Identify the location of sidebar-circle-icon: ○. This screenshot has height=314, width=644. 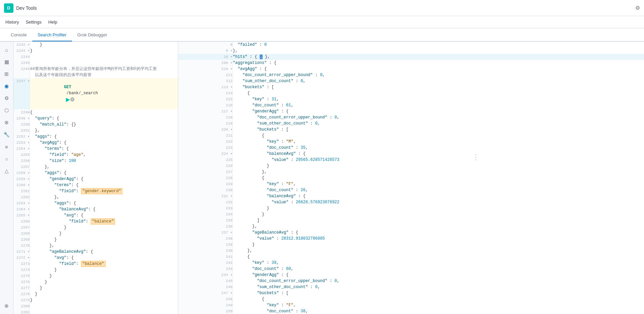
(7, 159).